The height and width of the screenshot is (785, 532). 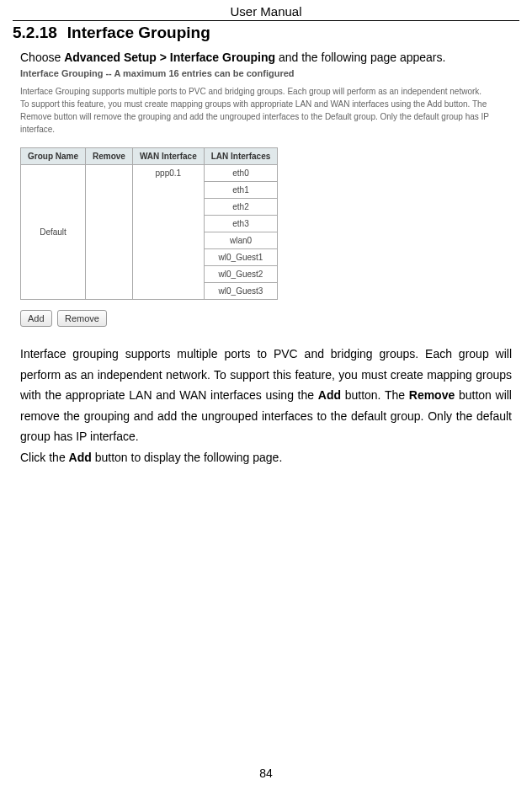 I want to click on table-header-row: Group Name Remove WAN Interface LAN Inte…, so click(x=150, y=157).